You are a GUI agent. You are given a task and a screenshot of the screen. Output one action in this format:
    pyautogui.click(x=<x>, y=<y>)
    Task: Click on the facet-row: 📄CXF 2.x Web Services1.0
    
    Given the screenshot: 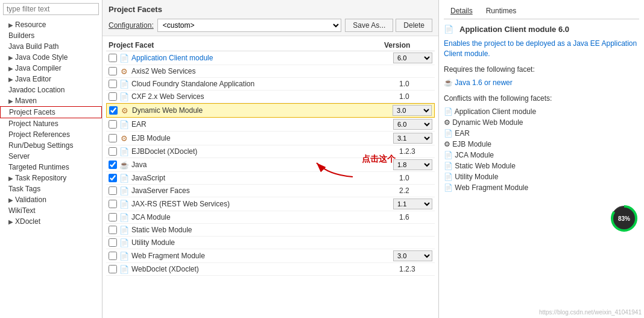 What is the action you would take?
    pyautogui.click(x=270, y=97)
    